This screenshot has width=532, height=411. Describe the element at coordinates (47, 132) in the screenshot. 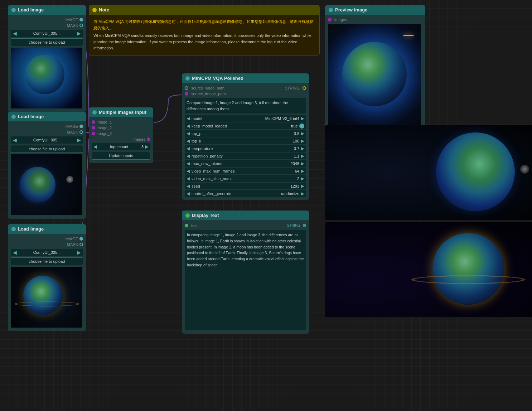

I see `load-image-2-mask-port: MASK` at that location.